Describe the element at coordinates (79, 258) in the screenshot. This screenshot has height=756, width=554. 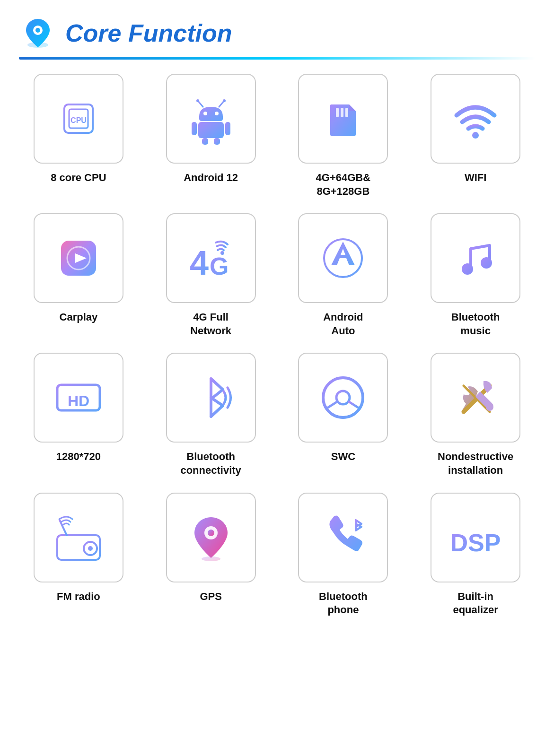
I see `carplay-icon-box` at that location.